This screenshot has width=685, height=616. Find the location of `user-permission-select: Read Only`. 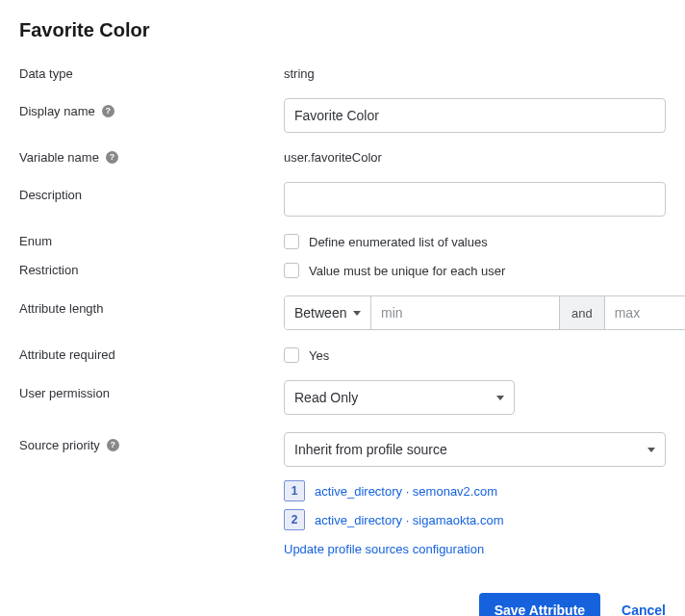

user-permission-select: Read Only is located at coordinates (399, 398).